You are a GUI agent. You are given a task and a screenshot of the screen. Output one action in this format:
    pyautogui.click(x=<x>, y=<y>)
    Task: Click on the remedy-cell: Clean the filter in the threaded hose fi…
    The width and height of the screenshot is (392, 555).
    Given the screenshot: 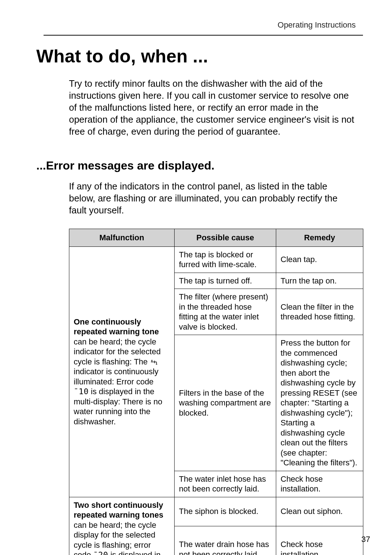 What is the action you would take?
    pyautogui.click(x=320, y=312)
    